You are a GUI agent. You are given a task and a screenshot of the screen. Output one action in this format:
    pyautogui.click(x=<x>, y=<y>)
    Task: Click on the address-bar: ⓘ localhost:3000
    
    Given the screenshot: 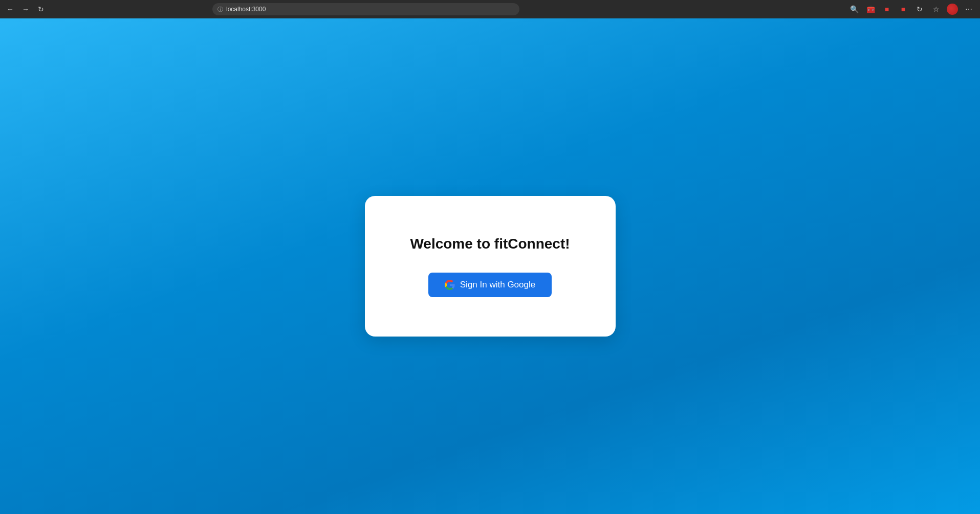 What is the action you would take?
    pyautogui.click(x=366, y=9)
    